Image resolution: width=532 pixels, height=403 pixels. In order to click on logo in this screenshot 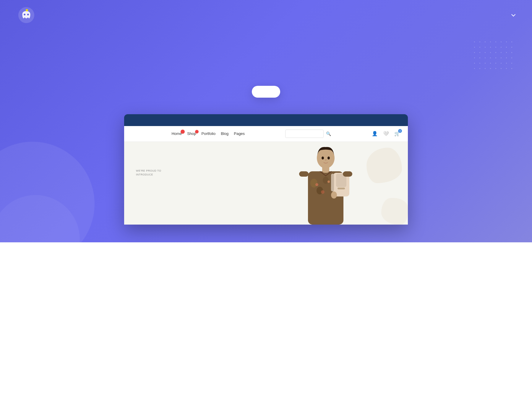, I will do `click(28, 15)`.